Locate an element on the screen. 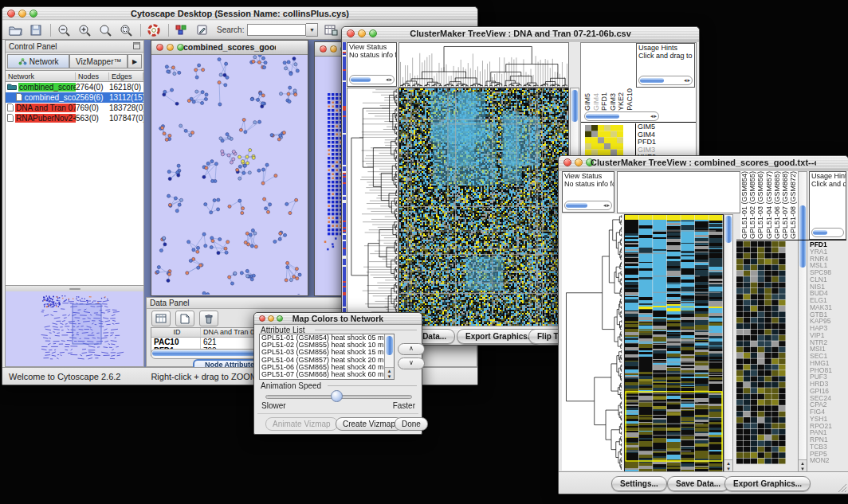 The image size is (848, 504). treeview2-titlebar: ClusterMaker TreeView : combined_scores_… is located at coordinates (703, 163).